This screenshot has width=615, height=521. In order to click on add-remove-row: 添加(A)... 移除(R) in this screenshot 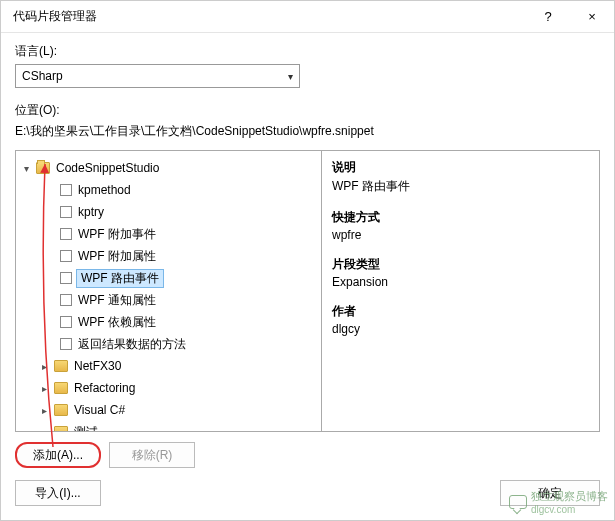, I will do `click(308, 455)`.